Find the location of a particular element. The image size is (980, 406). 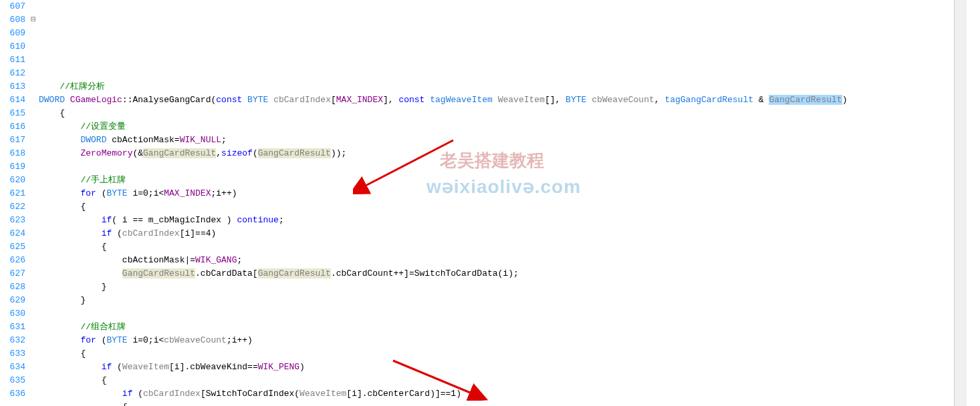

code-token: )); is located at coordinates (338, 154).